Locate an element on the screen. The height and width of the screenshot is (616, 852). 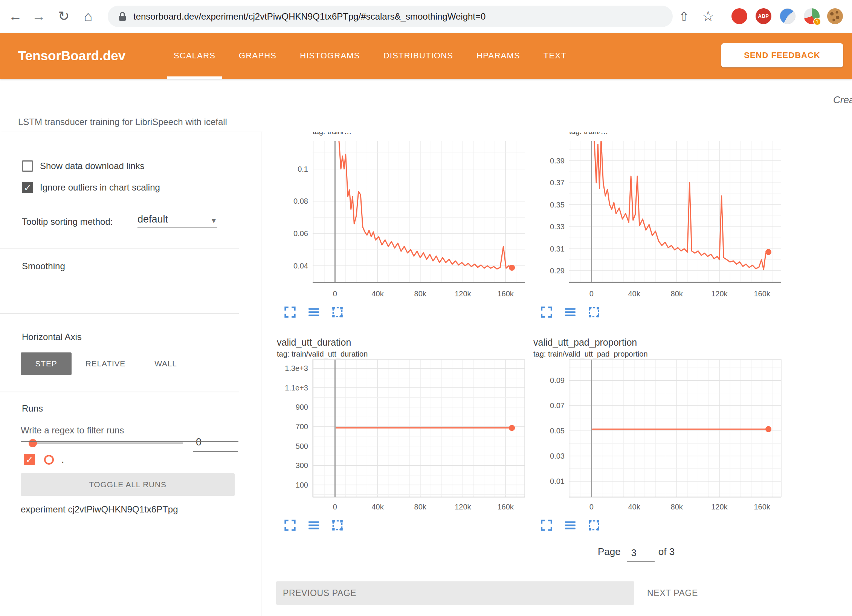
bookmark-star-icon: ☆ is located at coordinates (708, 16).